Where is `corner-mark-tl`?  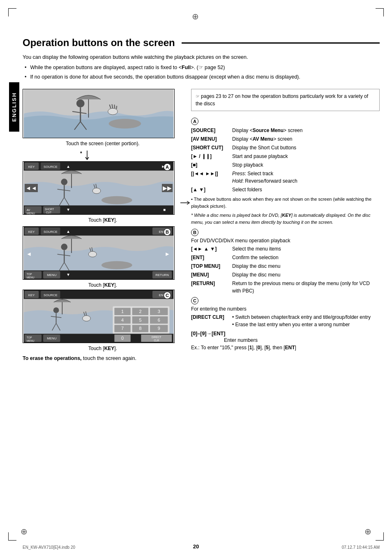
corner-mark-tl is located at coordinates (12, 12).